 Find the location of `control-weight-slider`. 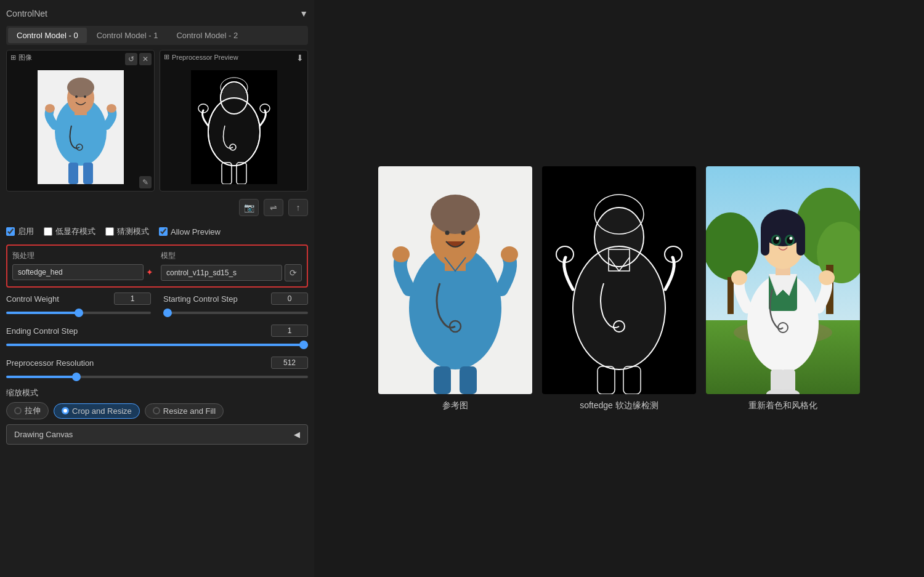

control-weight-slider is located at coordinates (79, 313).